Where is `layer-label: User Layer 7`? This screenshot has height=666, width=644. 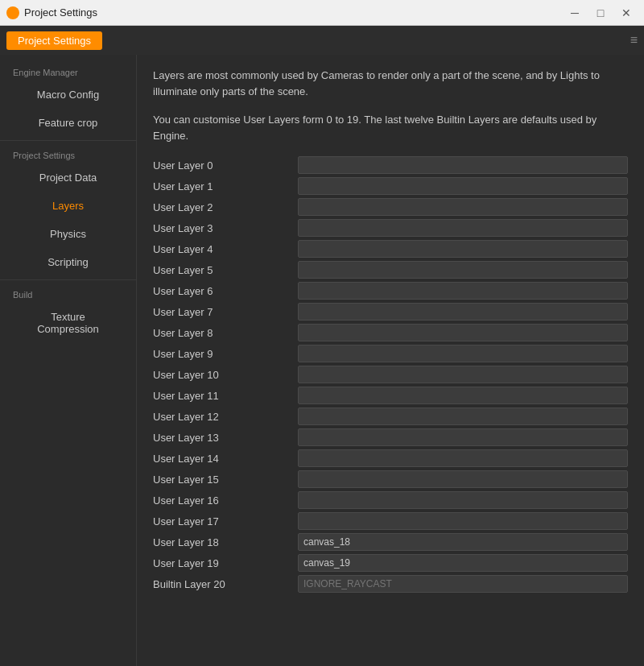 layer-label: User Layer 7 is located at coordinates (225, 312).